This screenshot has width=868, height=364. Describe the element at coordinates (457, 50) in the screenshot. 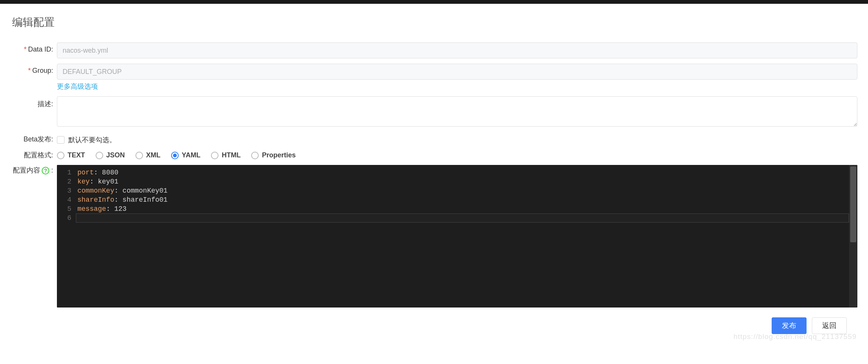

I see `data-id-input` at that location.